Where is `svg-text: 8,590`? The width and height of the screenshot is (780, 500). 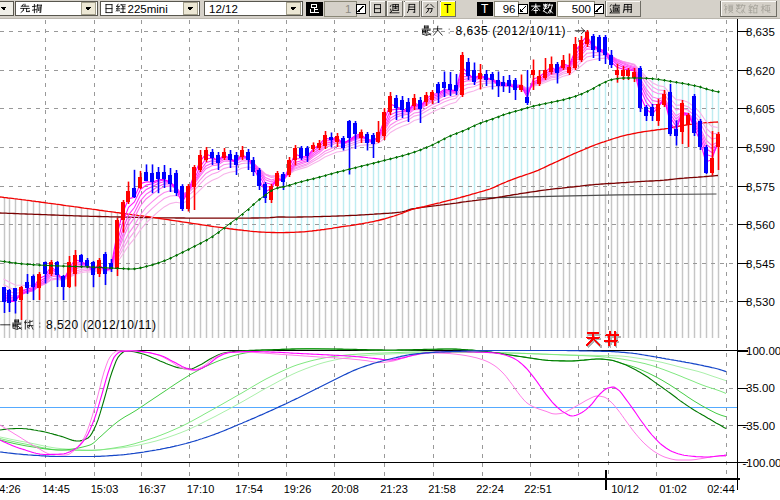 svg-text: 8,590 is located at coordinates (760, 148).